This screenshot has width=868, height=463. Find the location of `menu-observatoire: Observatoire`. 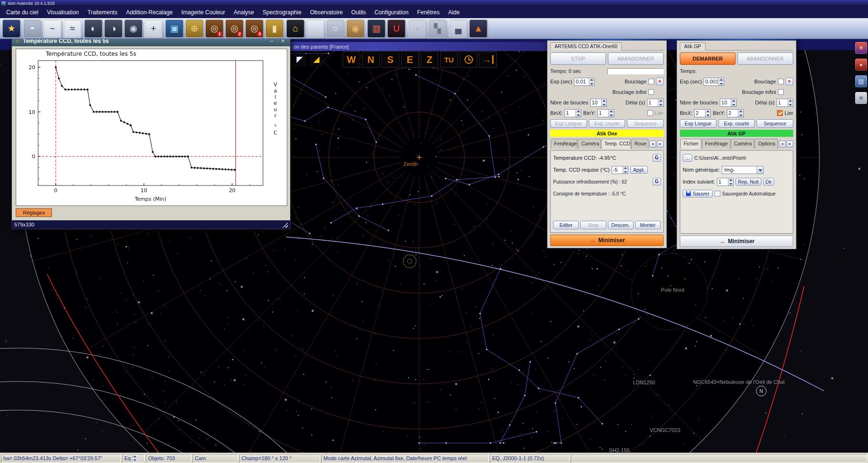

menu-observatoire: Observatoire is located at coordinates (327, 12).